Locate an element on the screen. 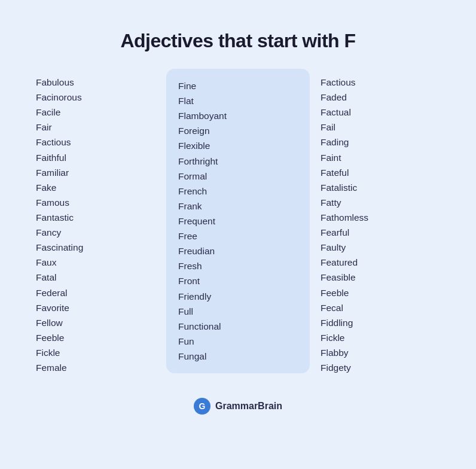 This screenshot has height=469, width=476. list-item: Faulty is located at coordinates (380, 248).